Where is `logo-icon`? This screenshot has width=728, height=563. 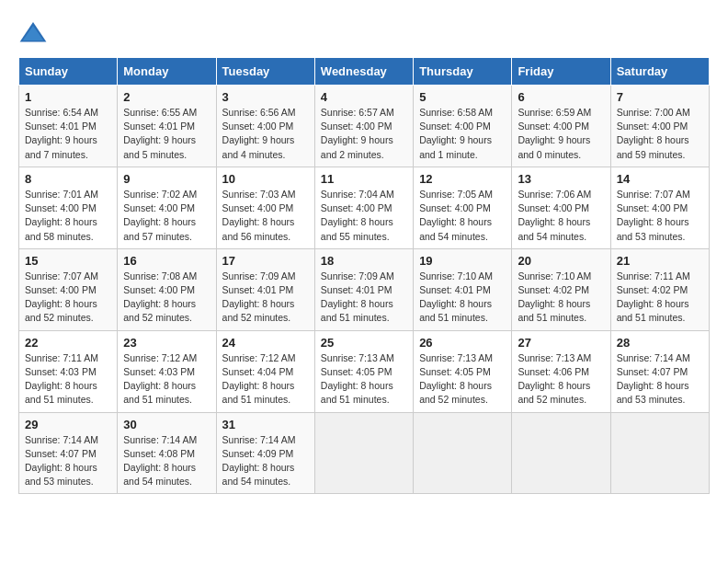 logo-icon is located at coordinates (33, 33).